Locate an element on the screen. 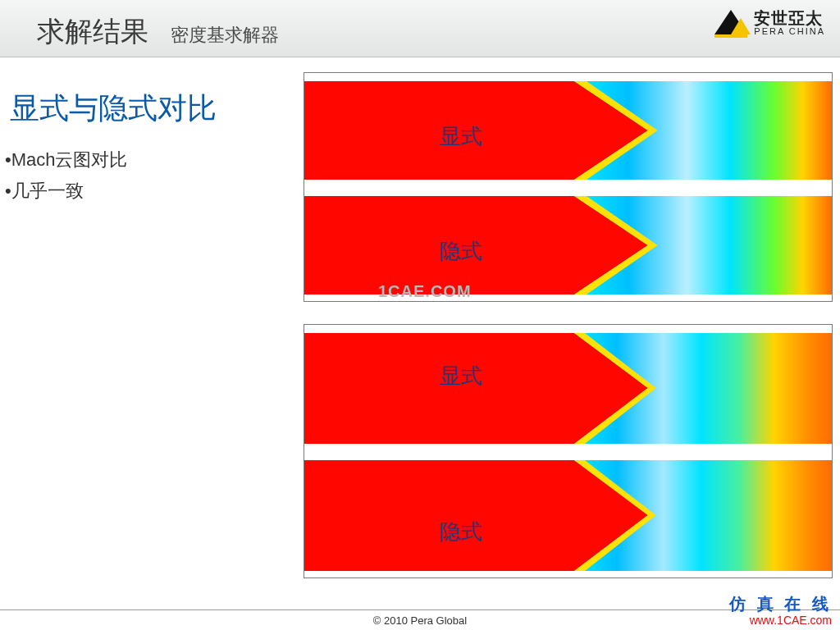 This screenshot has width=840, height=630. page-subtitle: 密度基求解器 is located at coordinates (225, 35).